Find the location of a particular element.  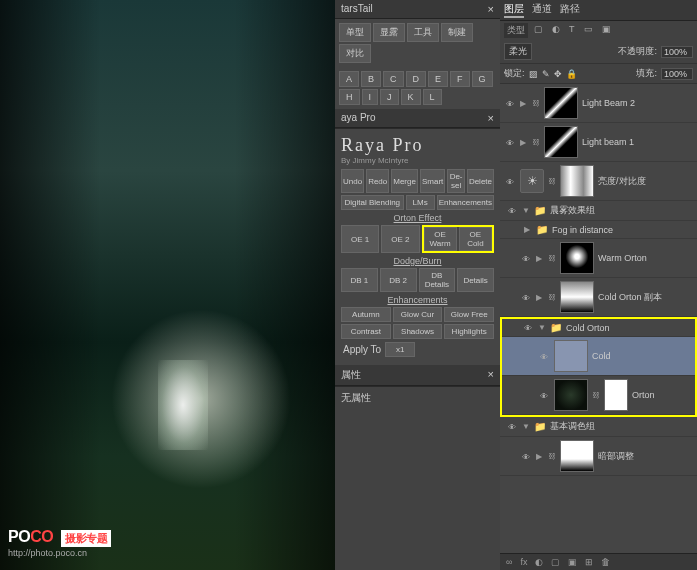

fill-input is located at coordinates (677, 74).